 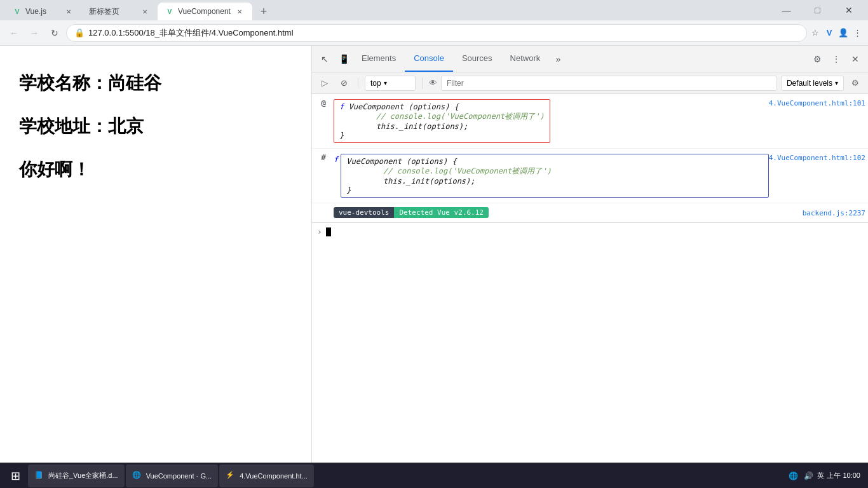 I want to click on tab-console: Console, so click(x=429, y=58).